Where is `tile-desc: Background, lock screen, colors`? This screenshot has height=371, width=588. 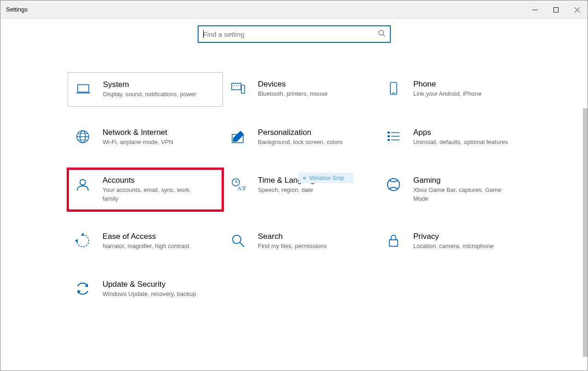
tile-desc: Background, lock screen, colors is located at coordinates (300, 143).